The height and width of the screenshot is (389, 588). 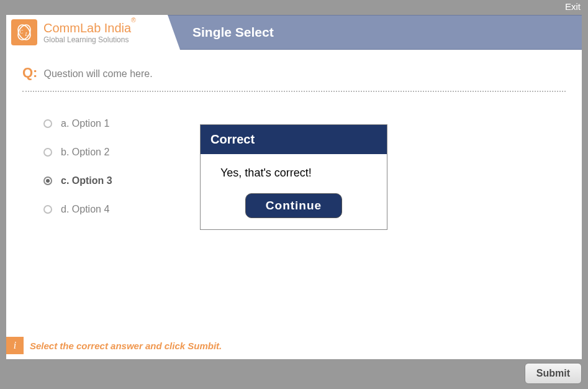 What do you see at coordinates (87, 181) in the screenshot?
I see `option-text: c. Option 3` at bounding box center [87, 181].